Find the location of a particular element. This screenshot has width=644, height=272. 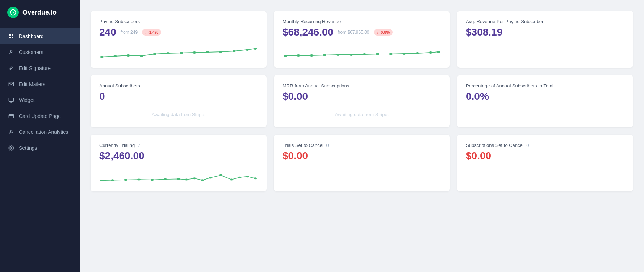

down-arrow-icon-2: ↓ is located at coordinates (377, 33).